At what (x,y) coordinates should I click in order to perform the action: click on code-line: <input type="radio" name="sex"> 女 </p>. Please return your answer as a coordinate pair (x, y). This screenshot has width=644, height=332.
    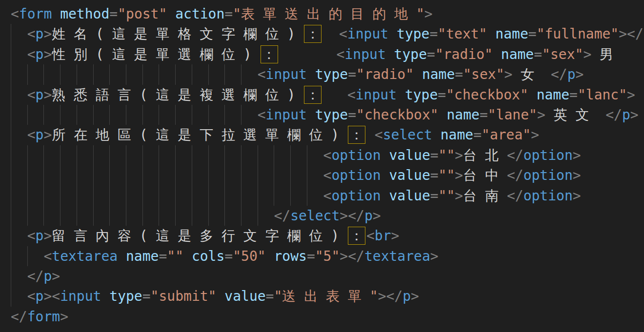
    Looking at the image, I should click on (327, 74).